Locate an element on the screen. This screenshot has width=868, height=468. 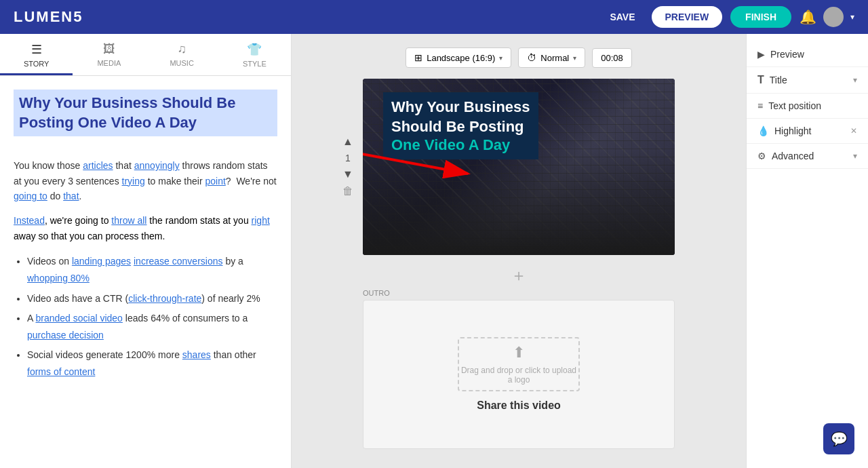
list-item: Video ads have a CTR (click-through-rate… is located at coordinates (152, 298).